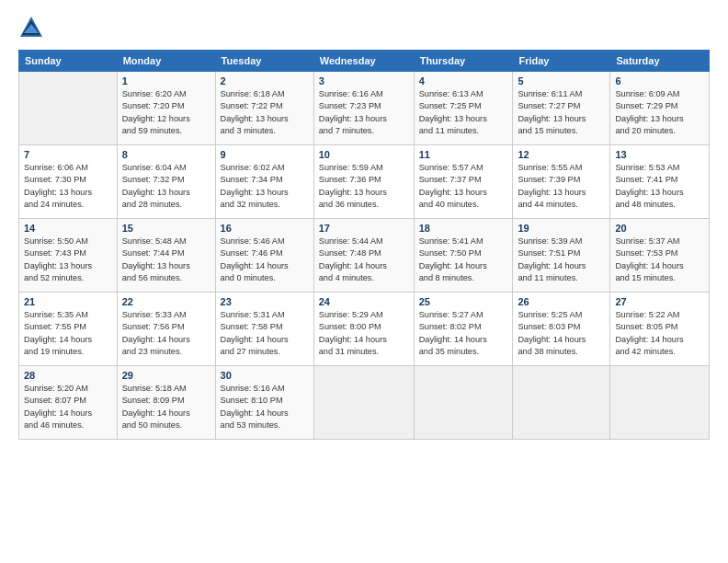 This screenshot has height=563, width=728. What do you see at coordinates (364, 403) in the screenshot?
I see `calendar-week-row: 28Sunrise: 5:20 AM Sunset: 8:07 PM Dayli…` at bounding box center [364, 403].